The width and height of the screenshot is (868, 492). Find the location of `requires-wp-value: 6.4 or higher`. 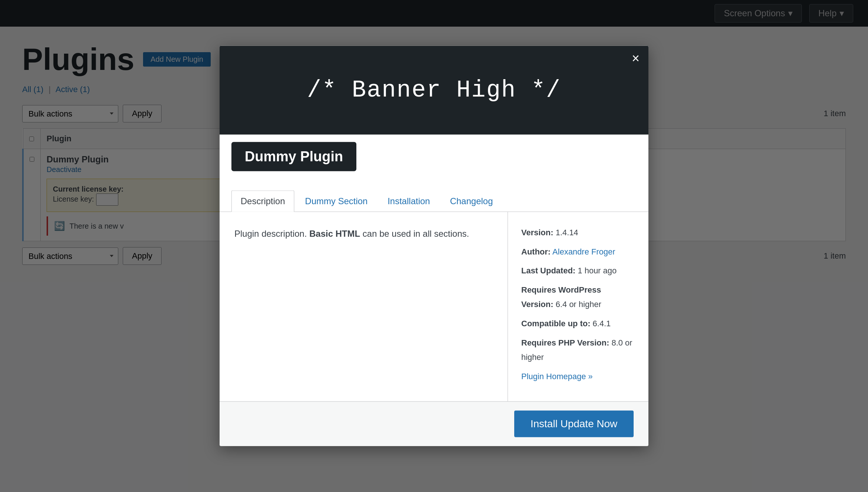

requires-wp-value: 6.4 or higher is located at coordinates (579, 304).